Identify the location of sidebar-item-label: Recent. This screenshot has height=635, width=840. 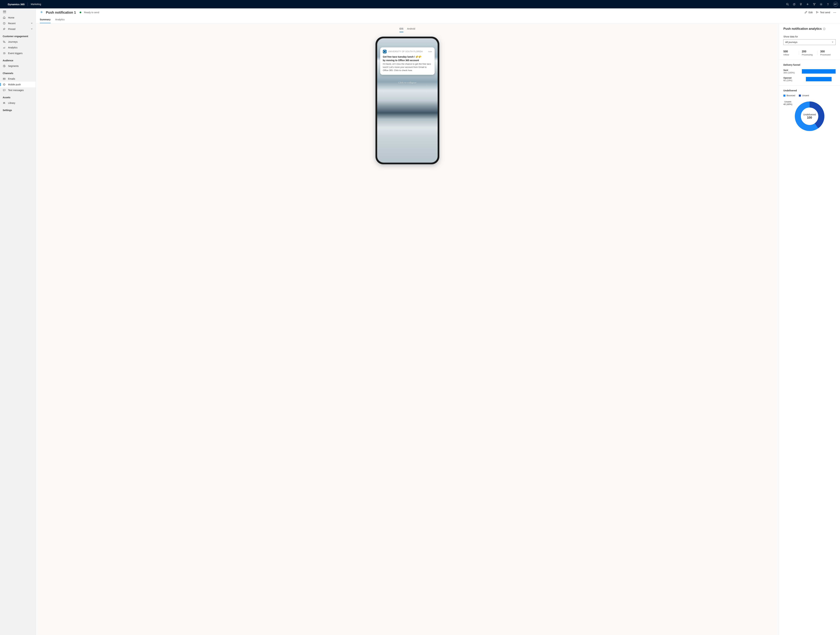
(12, 24).